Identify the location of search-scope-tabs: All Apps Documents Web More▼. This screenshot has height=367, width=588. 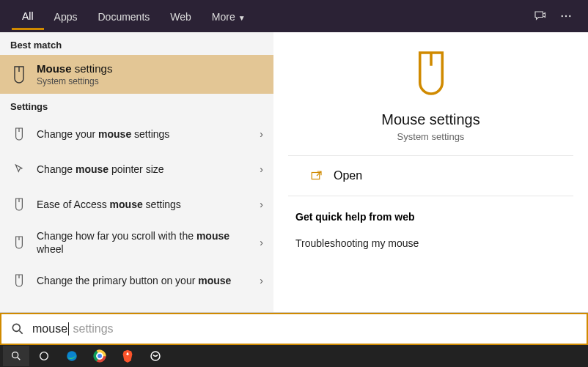
(294, 16).